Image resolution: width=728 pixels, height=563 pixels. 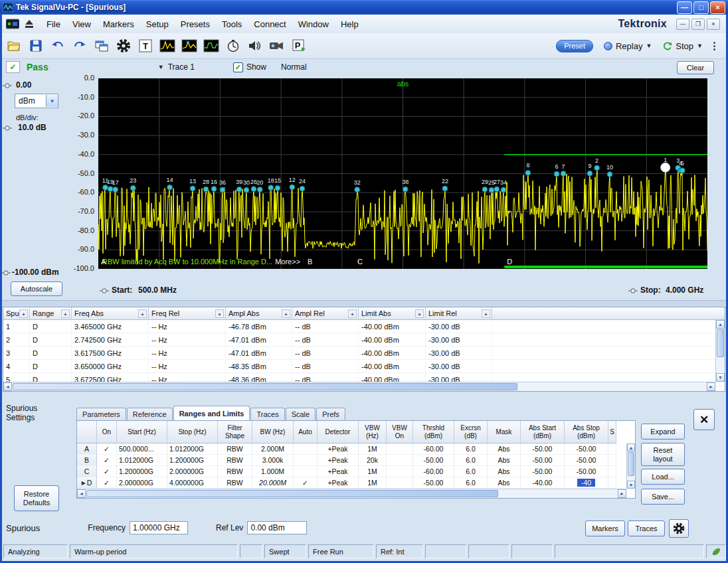 What do you see at coordinates (142, 471) in the screenshot?
I see `start-cell: 1.200000G` at bounding box center [142, 471].